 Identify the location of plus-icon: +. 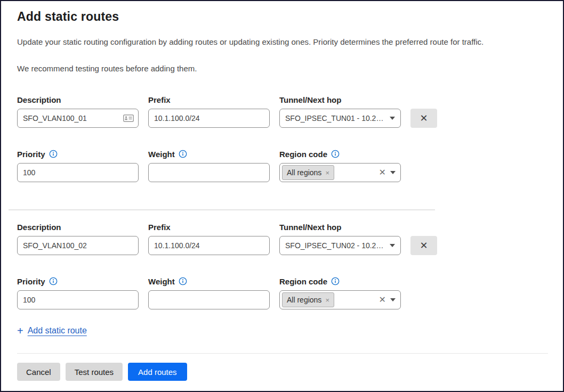
(20, 331).